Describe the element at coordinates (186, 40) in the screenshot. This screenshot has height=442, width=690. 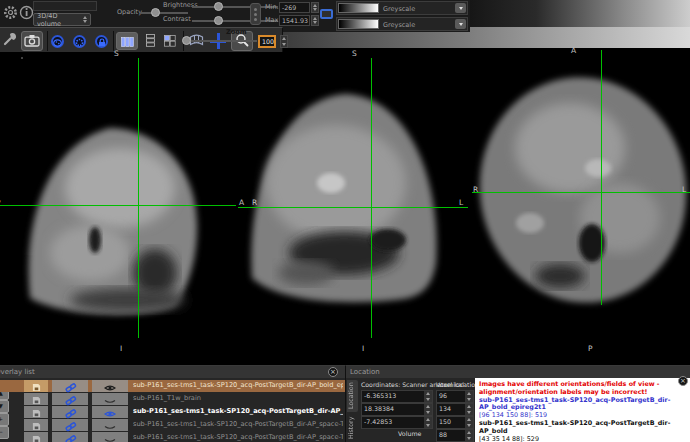
I see `zoom-slider-thumb` at that location.